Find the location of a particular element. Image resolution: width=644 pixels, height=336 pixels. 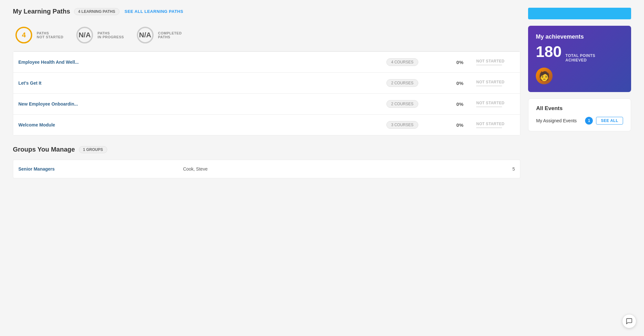

table-row: Welcome Module 3 COURSES 0% NOT STARTED is located at coordinates (267, 125).